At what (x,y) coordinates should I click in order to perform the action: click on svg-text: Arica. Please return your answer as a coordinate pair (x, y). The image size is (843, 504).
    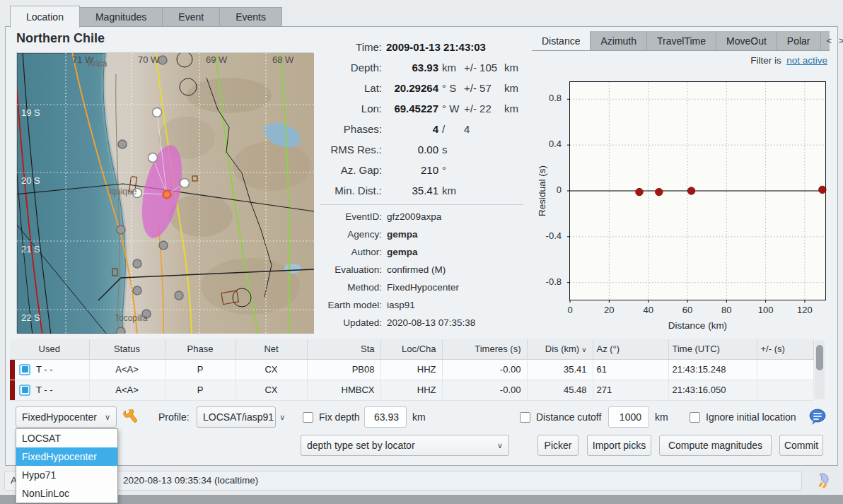
    Looking at the image, I should click on (98, 64).